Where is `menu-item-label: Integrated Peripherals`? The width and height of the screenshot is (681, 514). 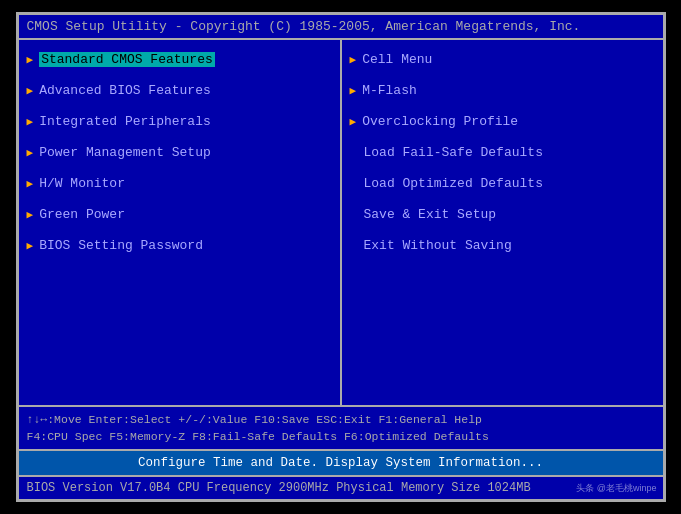 menu-item-label: Integrated Peripherals is located at coordinates (125, 122).